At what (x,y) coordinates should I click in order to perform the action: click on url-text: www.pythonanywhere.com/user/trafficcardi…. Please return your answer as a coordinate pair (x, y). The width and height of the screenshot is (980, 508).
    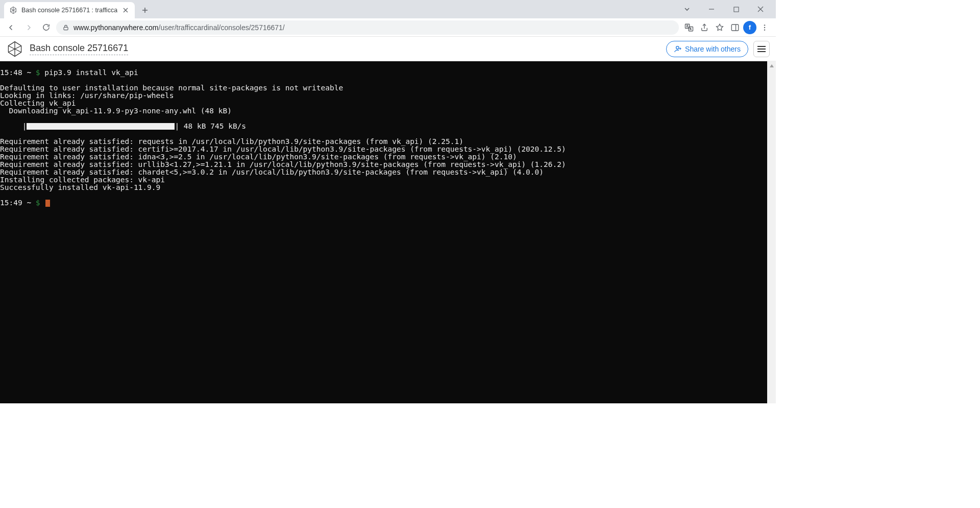
    Looking at the image, I should click on (179, 28).